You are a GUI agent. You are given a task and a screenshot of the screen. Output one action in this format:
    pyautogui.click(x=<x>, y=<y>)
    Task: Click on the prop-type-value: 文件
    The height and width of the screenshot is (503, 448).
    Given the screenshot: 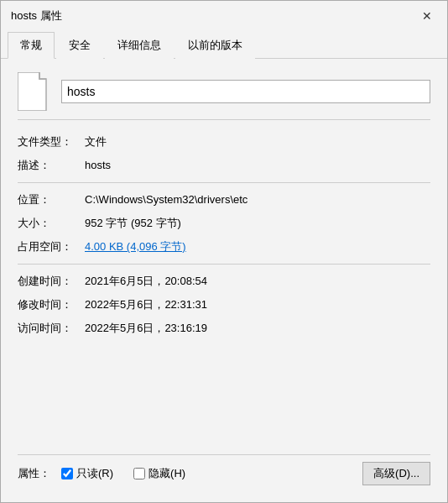 What is the action you would take?
    pyautogui.click(x=96, y=142)
    